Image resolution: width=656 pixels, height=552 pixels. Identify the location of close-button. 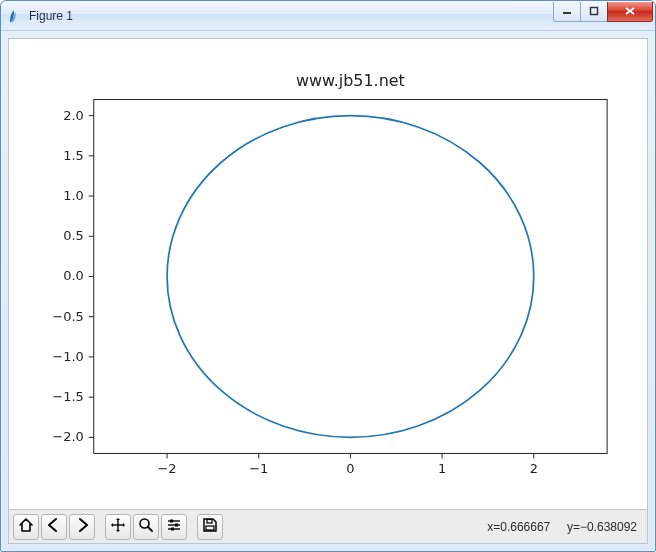
(630, 12).